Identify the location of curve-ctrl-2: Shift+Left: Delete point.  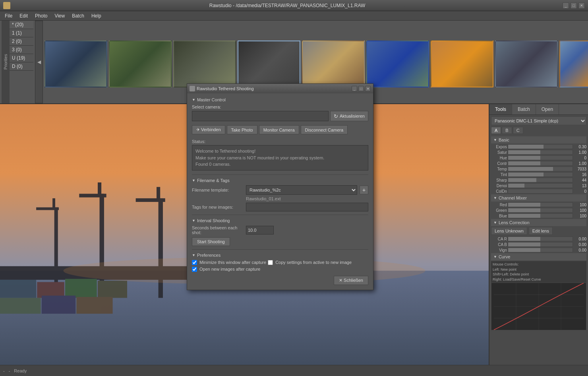
(539, 274).